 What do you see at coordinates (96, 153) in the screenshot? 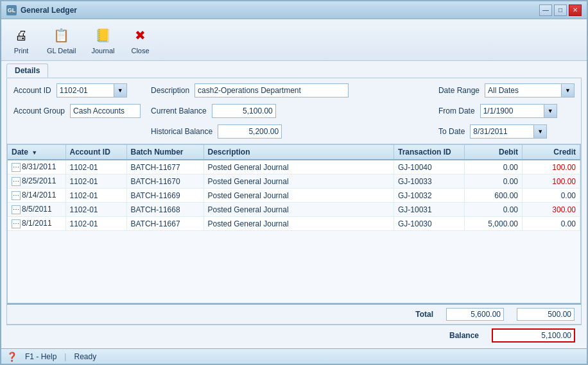
I see `col-header-account-id: Account ID` at bounding box center [96, 153].